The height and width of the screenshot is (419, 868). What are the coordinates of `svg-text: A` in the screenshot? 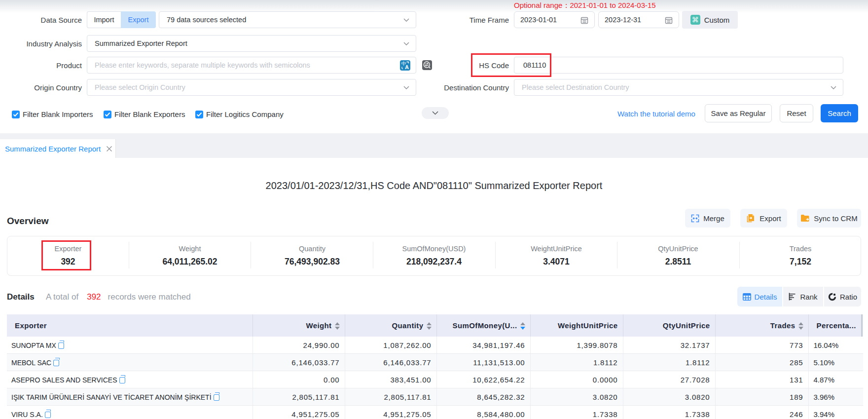 It's located at (407, 67).